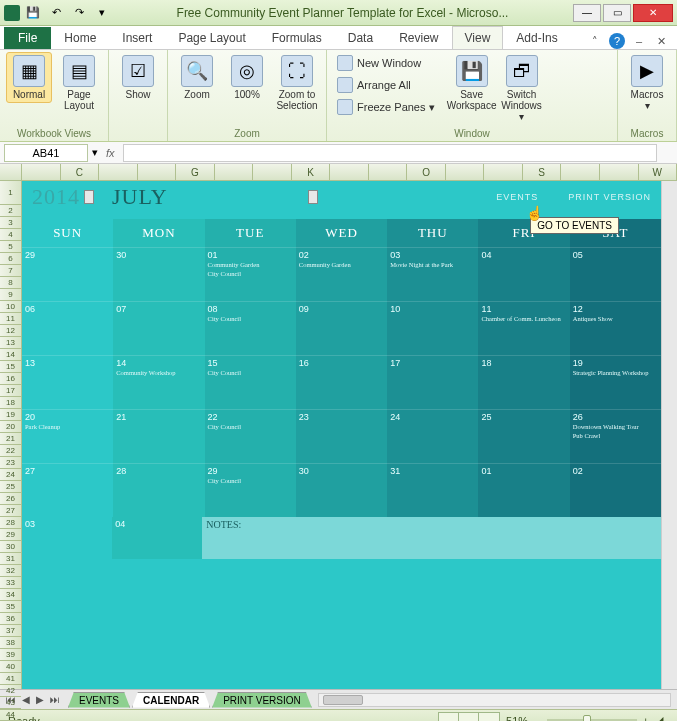 This screenshot has height=721, width=677. I want to click on row-header: 15, so click(10, 367).